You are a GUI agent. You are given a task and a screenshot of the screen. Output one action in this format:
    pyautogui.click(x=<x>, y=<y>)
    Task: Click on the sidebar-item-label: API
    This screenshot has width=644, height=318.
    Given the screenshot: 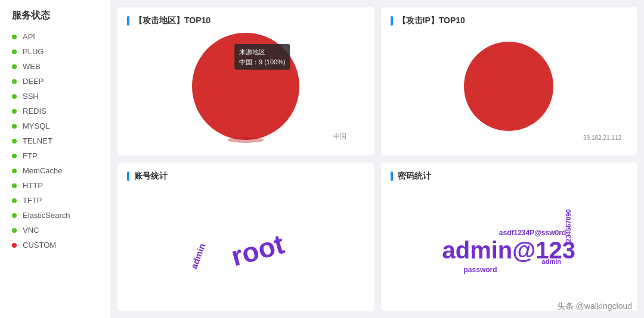 What is the action you would take?
    pyautogui.click(x=29, y=37)
    